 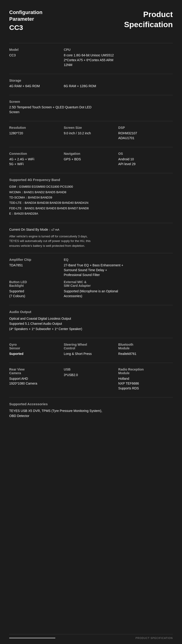 I want to click on accessories-section: Supported Accessories TEYES USB X5 DVR, …, so click(x=91, y=410).